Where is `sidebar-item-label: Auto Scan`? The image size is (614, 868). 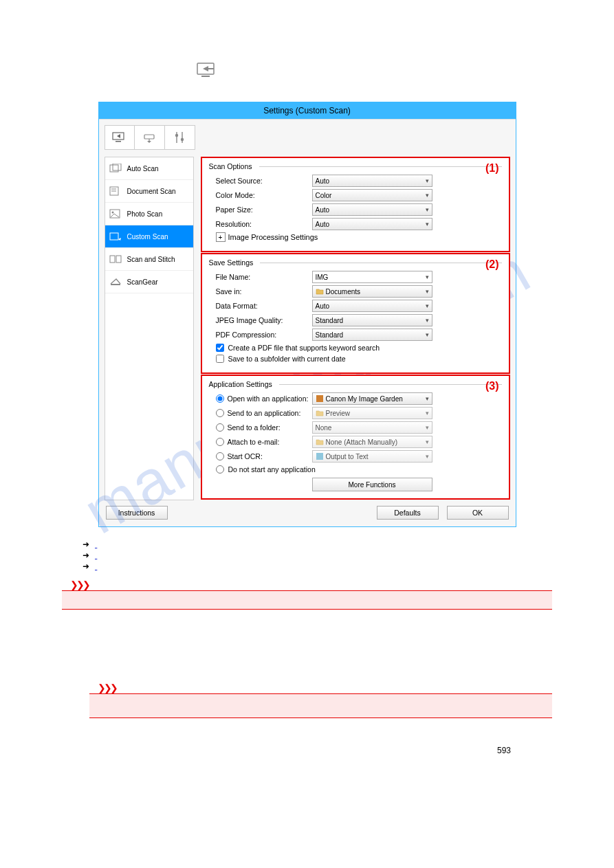 sidebar-item-label: Auto Scan is located at coordinates (143, 169).